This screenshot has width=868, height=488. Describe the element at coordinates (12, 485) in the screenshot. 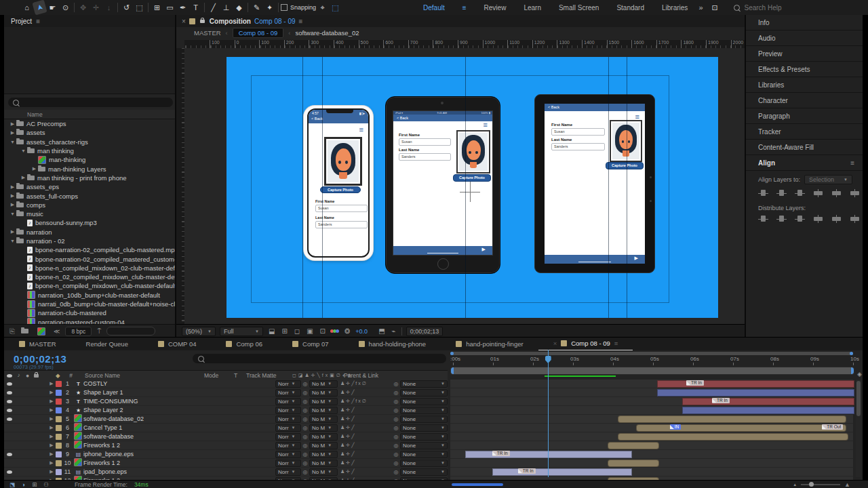

I see `frame-blending-icon: ⬔` at that location.